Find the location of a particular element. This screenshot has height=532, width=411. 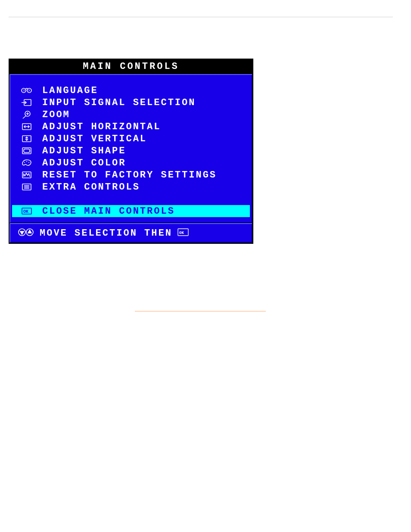

menu-item-language: ?? LANGUAGE is located at coordinates (131, 90).